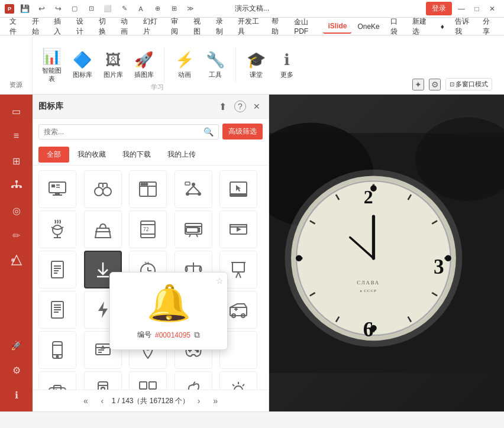  I want to click on ribbon-tools: 🔧 工具, so click(215, 65).